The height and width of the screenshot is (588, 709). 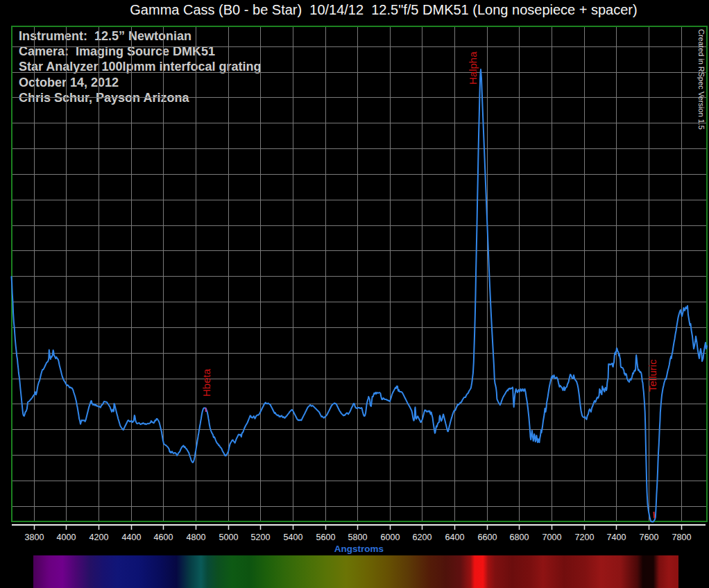 What do you see at coordinates (585, 537) in the screenshot?
I see `svg-text: 7200` at bounding box center [585, 537].